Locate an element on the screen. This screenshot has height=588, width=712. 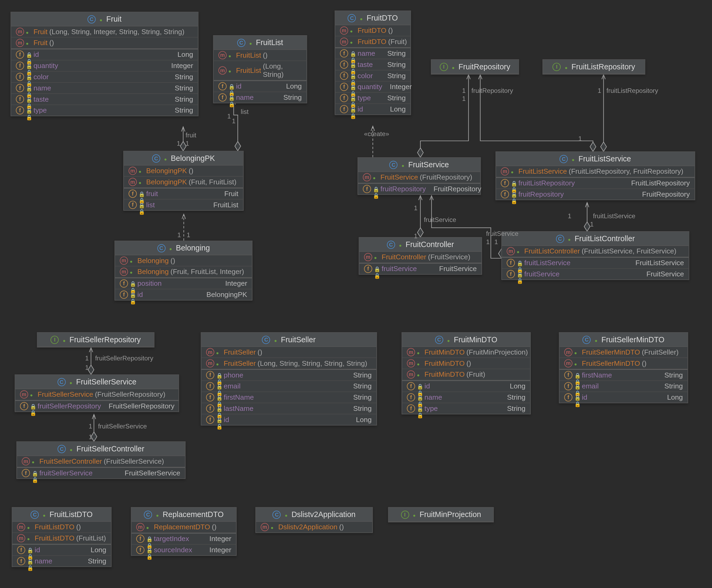
class-FruitList: C FruitList m FruitList () m FruitList (… is located at coordinates (260, 69).